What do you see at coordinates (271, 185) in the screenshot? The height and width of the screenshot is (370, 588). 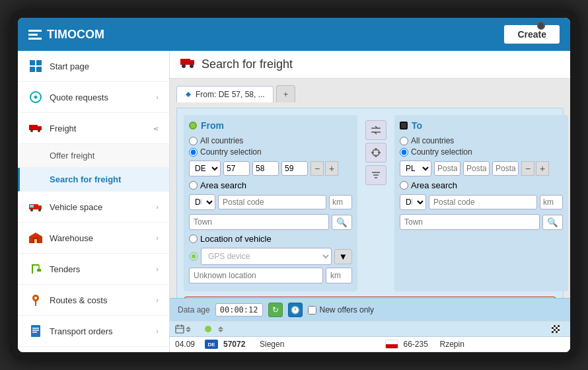 I see `from-area-row: Area search` at bounding box center [271, 185].